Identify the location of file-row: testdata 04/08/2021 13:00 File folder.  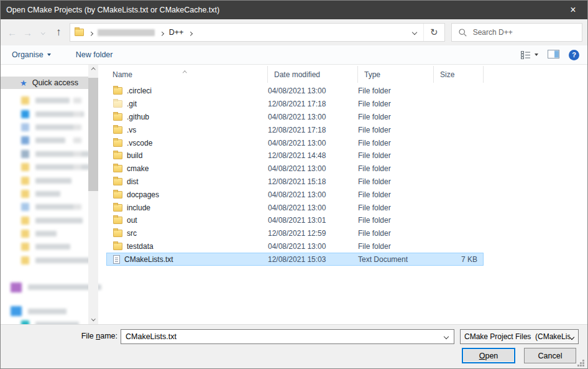
(295, 246).